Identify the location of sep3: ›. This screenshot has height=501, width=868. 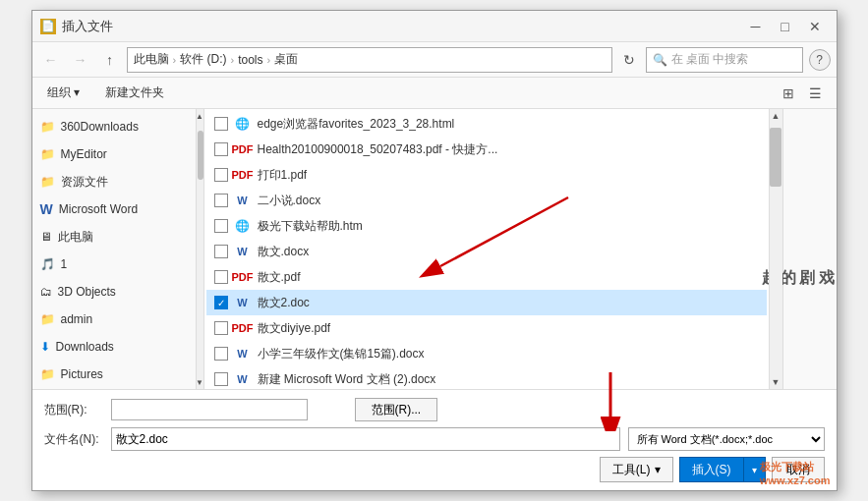
(269, 60).